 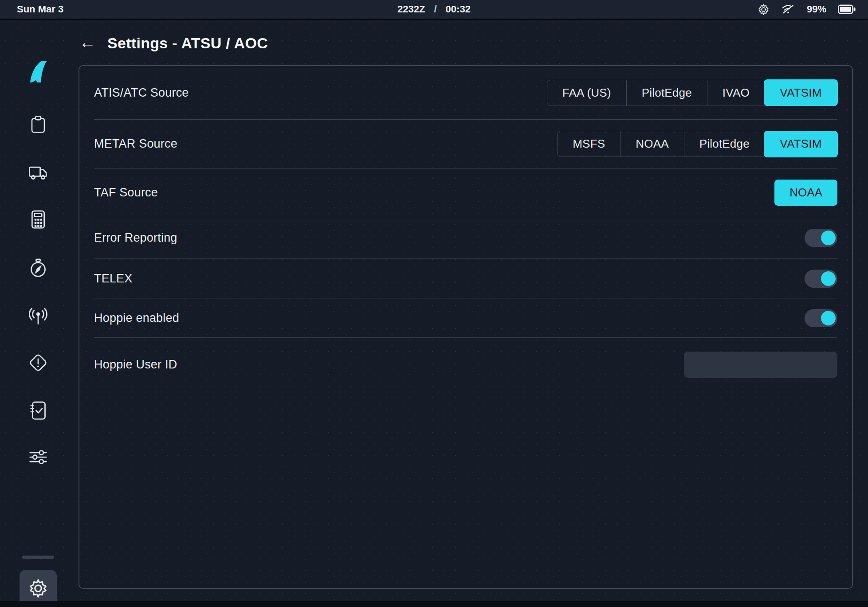 I want to click on sidebar, so click(x=38, y=314).